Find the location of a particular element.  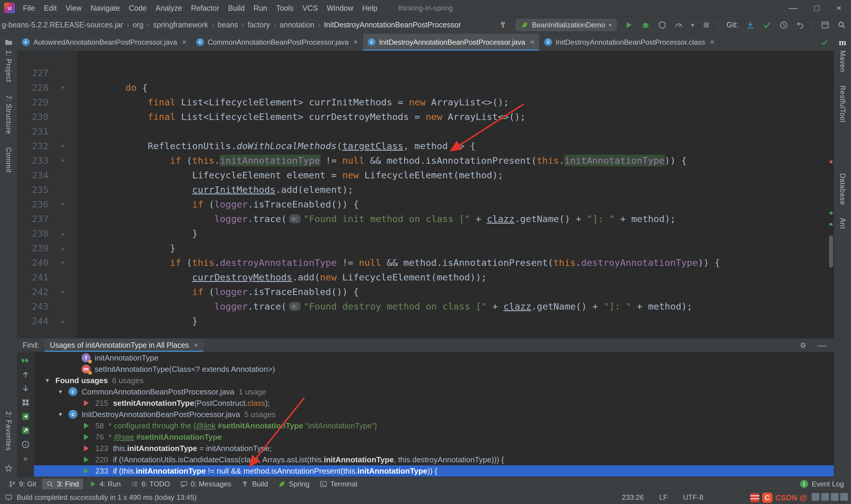

maximize-button: □ is located at coordinates (817, 8).